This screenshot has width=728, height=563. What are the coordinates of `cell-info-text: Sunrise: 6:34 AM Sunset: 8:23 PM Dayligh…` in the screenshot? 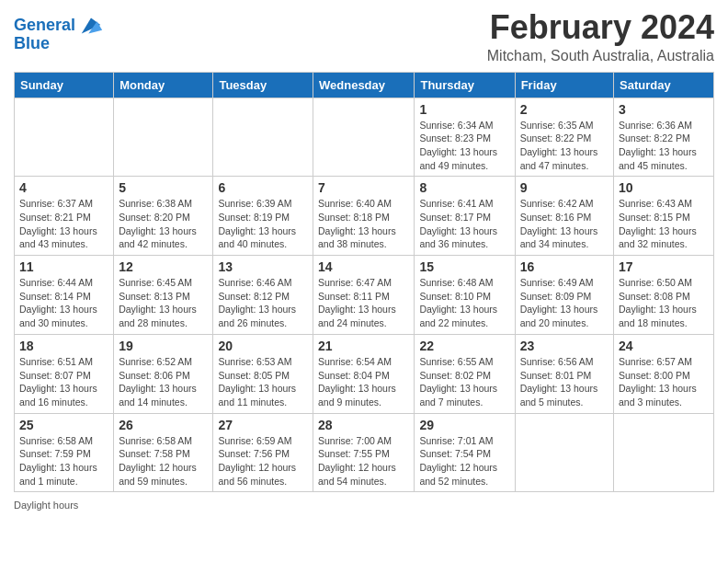 It's located at (464, 145).